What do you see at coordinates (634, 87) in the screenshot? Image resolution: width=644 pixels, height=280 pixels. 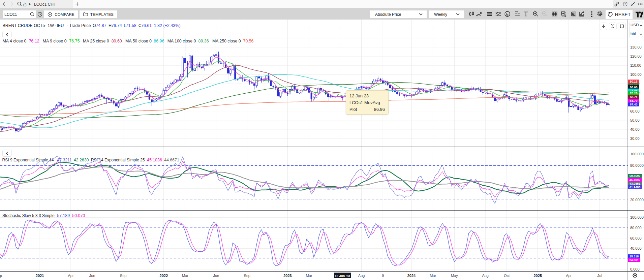 I see `svg-text: 86.66` at bounding box center [634, 87].